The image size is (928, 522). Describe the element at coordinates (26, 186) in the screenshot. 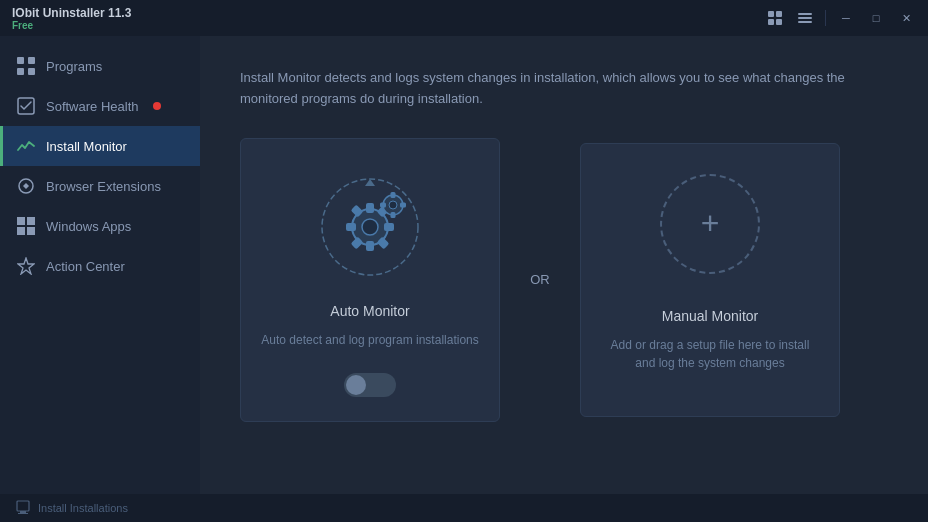

I see `browser-extensions-icon` at that location.